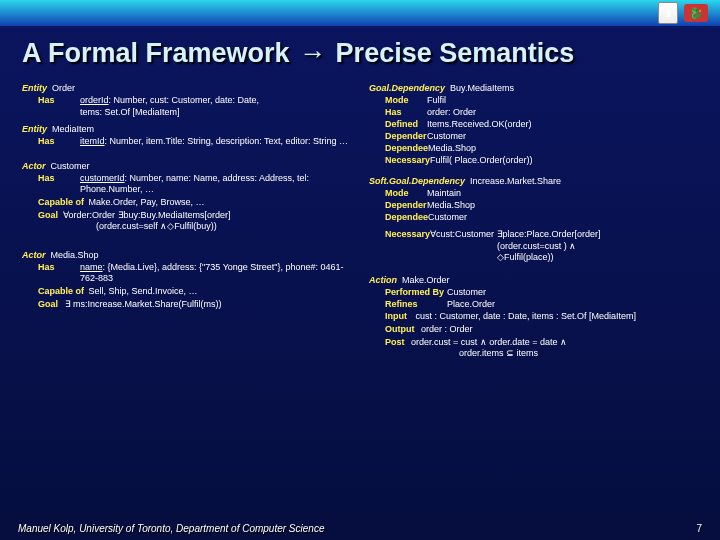  What do you see at coordinates (216, 273) in the screenshot?
I see `mediashop-attrs: name: {Media.Live}, address: {"735 Yonge…` at bounding box center [216, 273].